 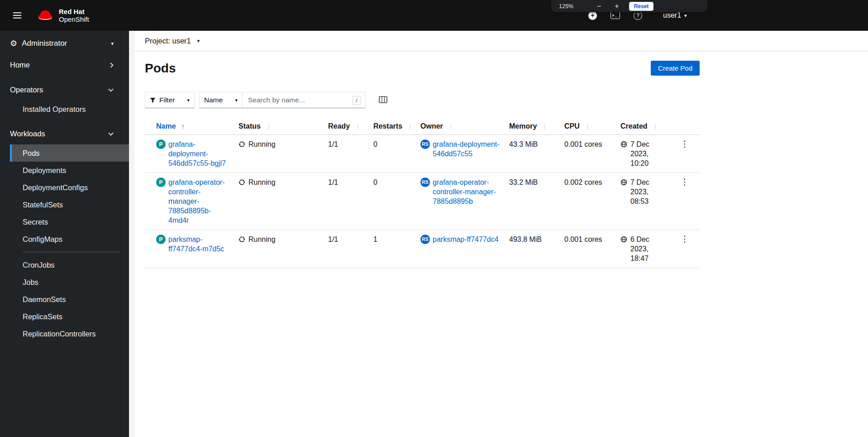 I want to click on filter-dropdown: Filter ▾, so click(x=170, y=100).